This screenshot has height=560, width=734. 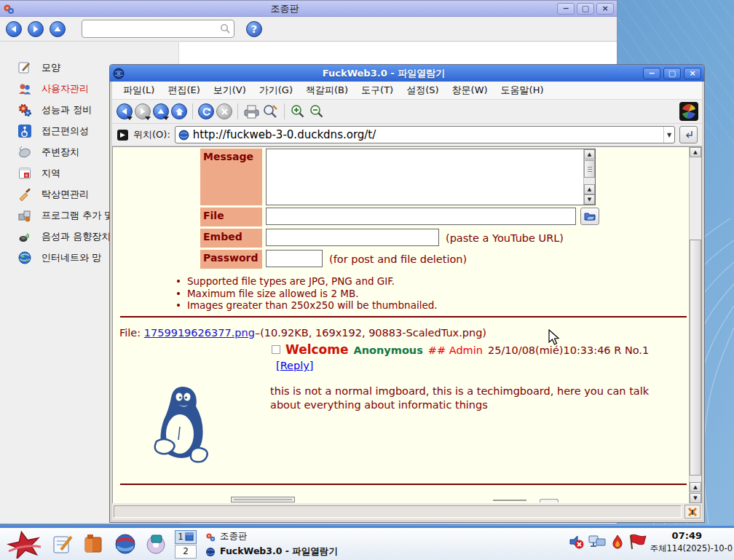 What do you see at coordinates (25, 131) in the screenshot?
I see `accessibility-icon` at bounding box center [25, 131].